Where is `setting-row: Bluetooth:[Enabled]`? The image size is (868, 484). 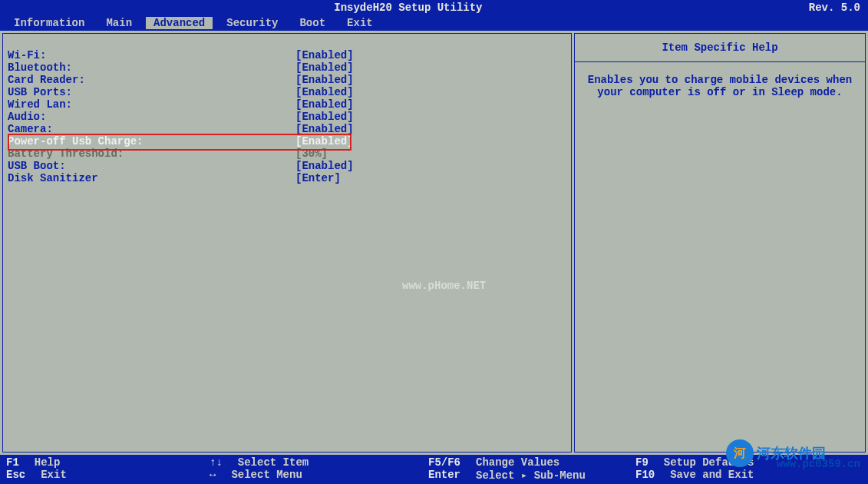 setting-row: Bluetooth:[Enabled] is located at coordinates (287, 68).